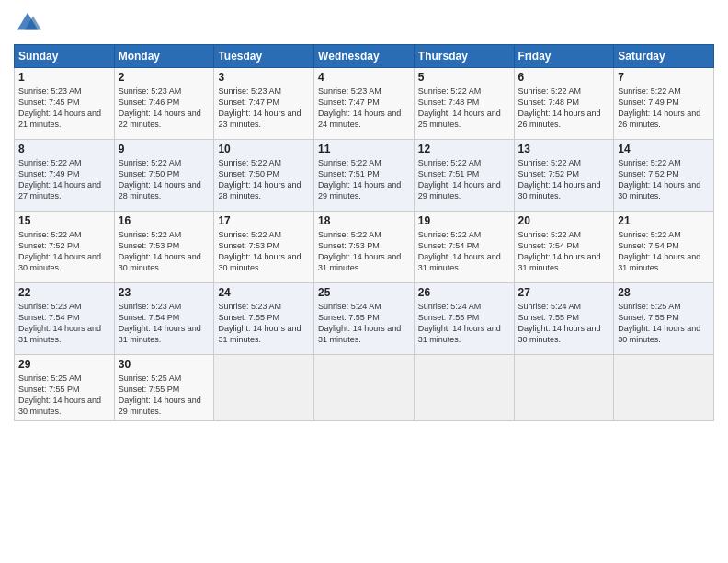 The width and height of the screenshot is (728, 563). I want to click on calendar-week-row: 22Sunrise: 5:23 AM Sunset: 7:54 PM Dayli…, so click(364, 319).